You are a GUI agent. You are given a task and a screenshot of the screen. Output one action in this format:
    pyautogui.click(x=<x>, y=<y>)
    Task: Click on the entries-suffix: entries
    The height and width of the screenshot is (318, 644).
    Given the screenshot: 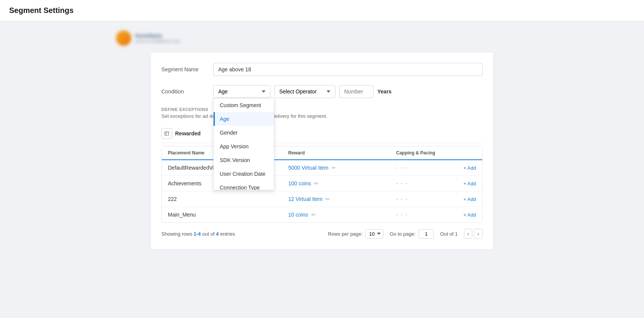 What is the action you would take?
    pyautogui.click(x=227, y=234)
    